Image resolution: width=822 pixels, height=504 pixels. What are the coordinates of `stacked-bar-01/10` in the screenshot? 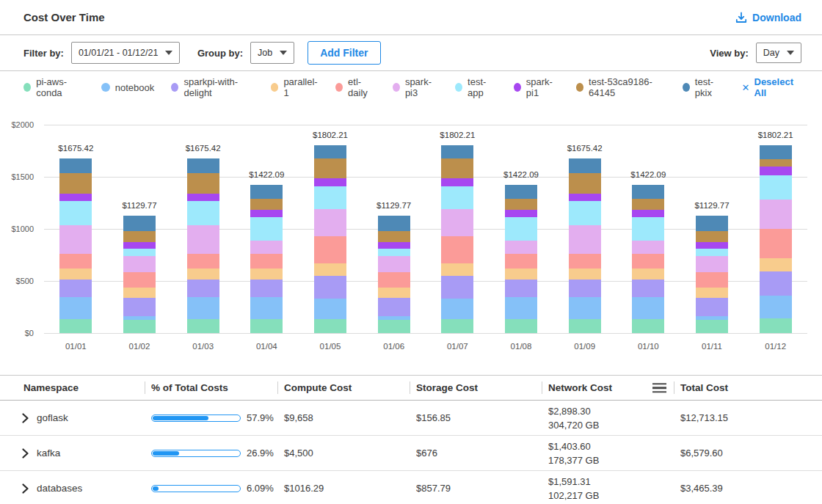 It's located at (648, 259).